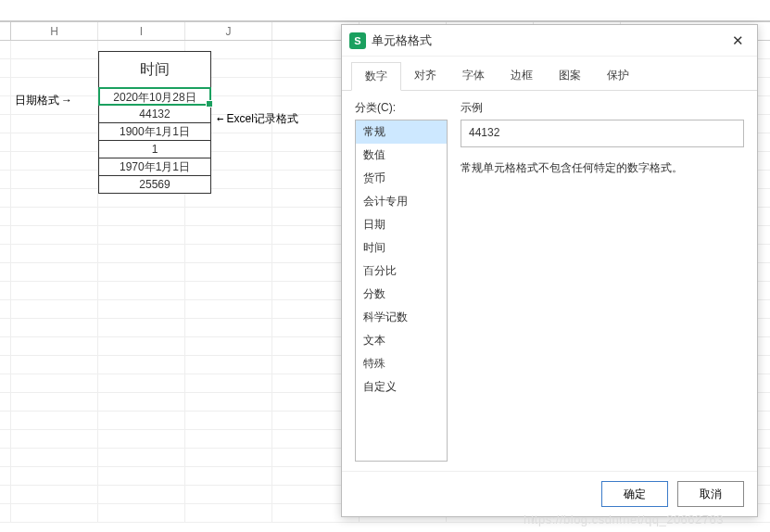 The height and width of the screenshot is (532, 770). I want to click on dialog-titlebar: S 单元格格式 ✕, so click(549, 41).